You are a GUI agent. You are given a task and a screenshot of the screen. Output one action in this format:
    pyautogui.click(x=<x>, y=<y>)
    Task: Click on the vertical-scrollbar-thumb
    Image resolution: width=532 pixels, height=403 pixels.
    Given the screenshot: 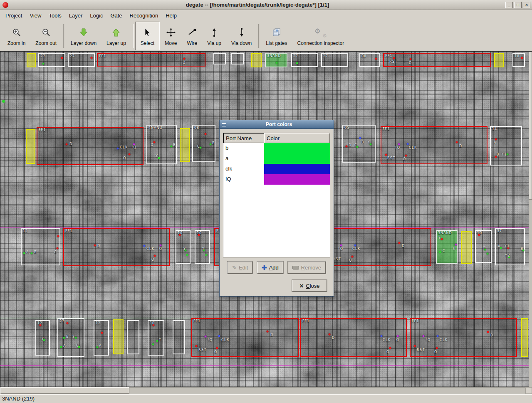 What is the action you would take?
    pyautogui.click(x=530, y=126)
    